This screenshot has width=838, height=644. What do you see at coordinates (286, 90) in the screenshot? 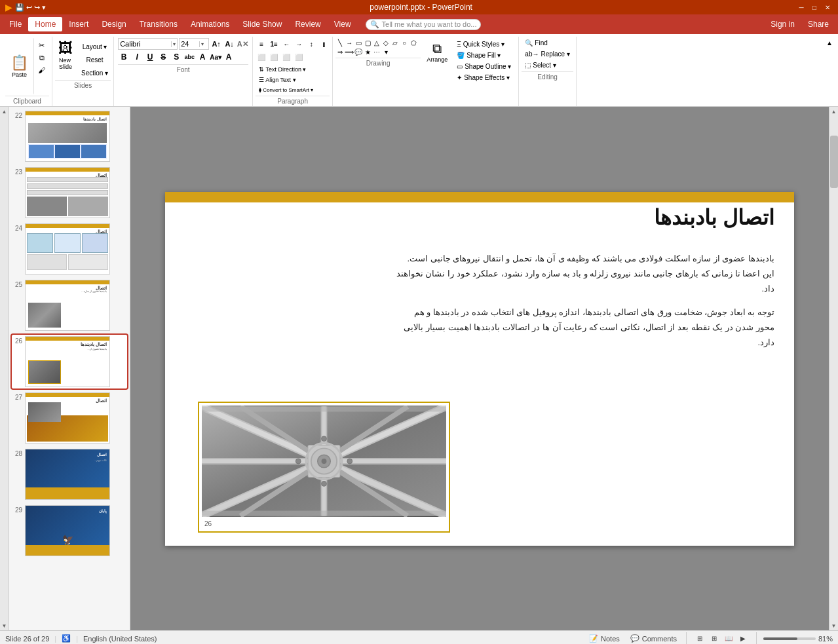
I see `convert-smartart-button: ⧫ Convert to SmartArt ▾` at bounding box center [286, 90].